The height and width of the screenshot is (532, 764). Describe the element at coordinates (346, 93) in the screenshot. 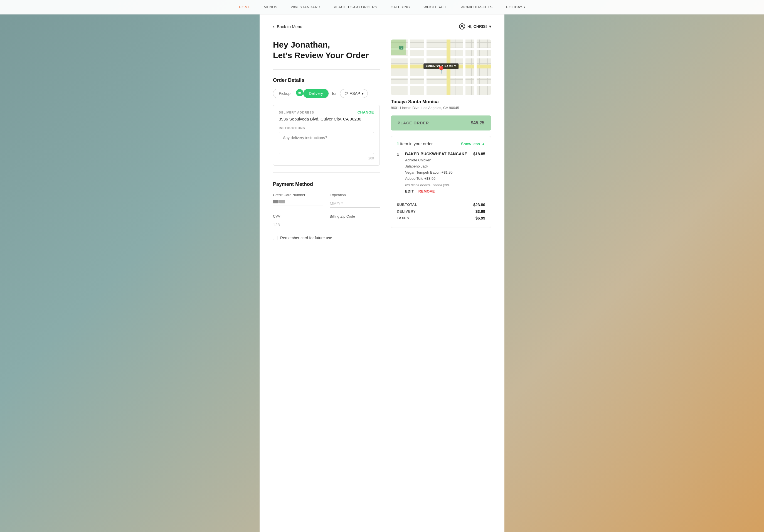

I see `clock-icon: ⏱` at that location.